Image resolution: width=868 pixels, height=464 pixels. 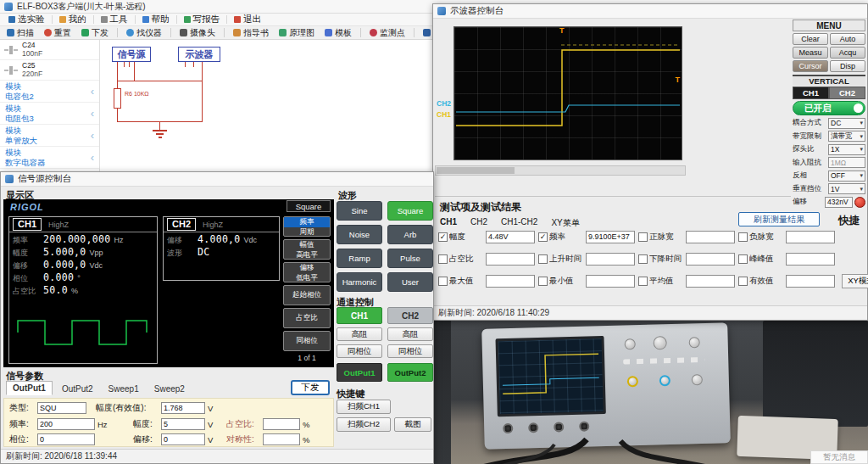 What do you see at coordinates (810, 260) in the screenshot?
I see `peak-to-peak-value-input` at bounding box center [810, 260].